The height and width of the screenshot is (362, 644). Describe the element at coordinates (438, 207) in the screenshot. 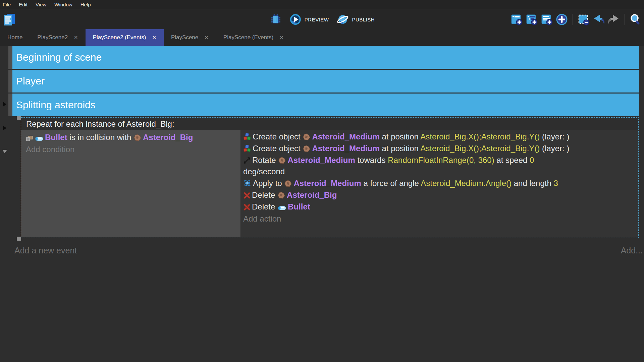

I see `action-row: Delete Bullet` at that location.